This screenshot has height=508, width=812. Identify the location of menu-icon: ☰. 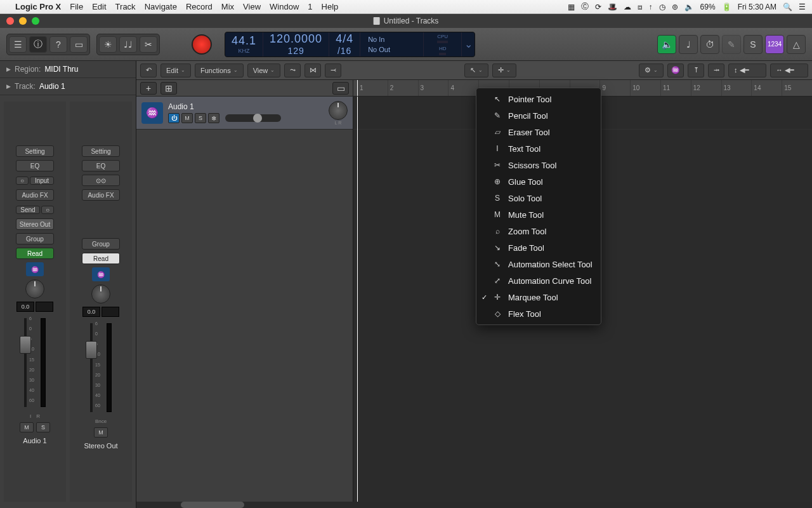
(802, 7).